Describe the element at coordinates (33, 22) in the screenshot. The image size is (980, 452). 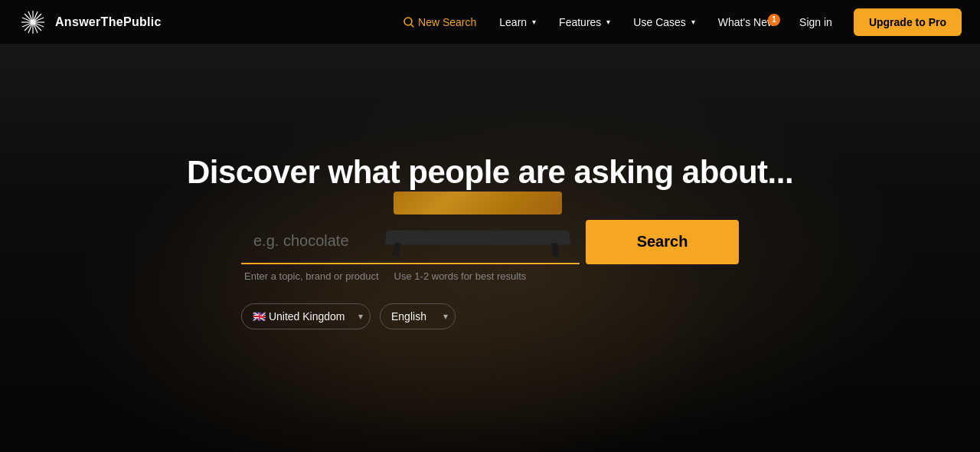
I see `logo-icon` at that location.